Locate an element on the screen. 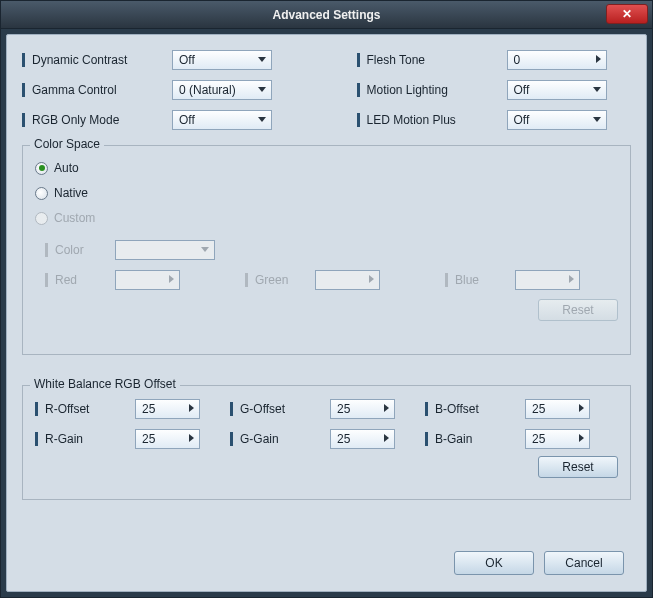 Image resolution: width=653 pixels, height=598 pixels. spinner-r-offset: 25 is located at coordinates (168, 409).